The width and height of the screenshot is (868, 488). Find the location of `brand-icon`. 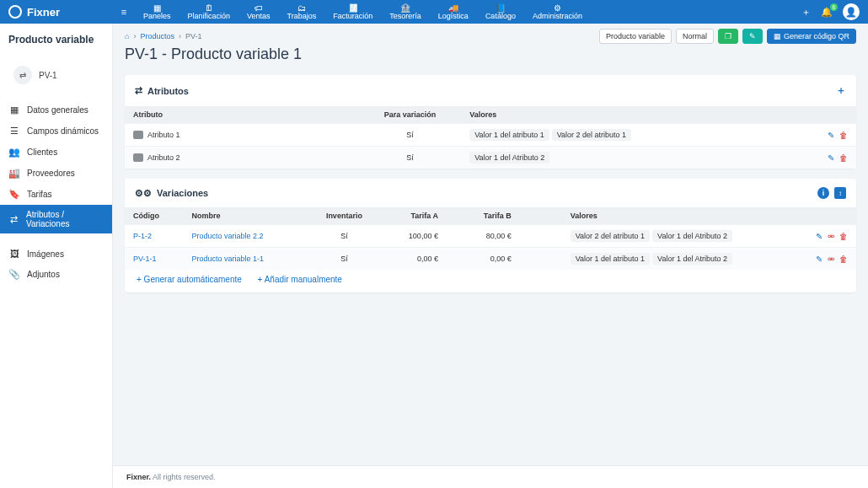

brand-icon is located at coordinates (15, 12).